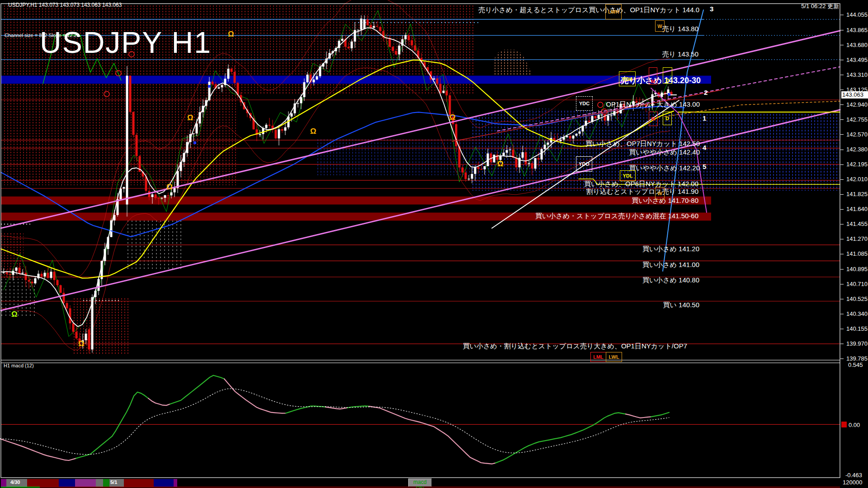 This screenshot has height=488, width=868. What do you see at coordinates (614, 357) in the screenshot?
I see `marker-box-lwl: LWL` at bounding box center [614, 357].